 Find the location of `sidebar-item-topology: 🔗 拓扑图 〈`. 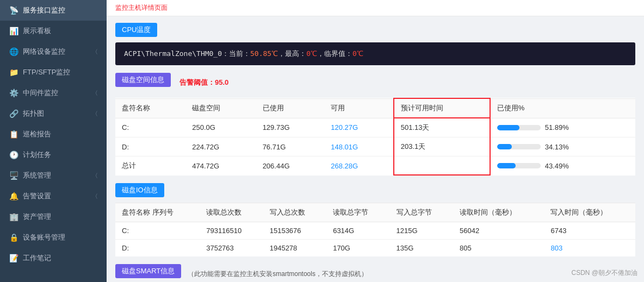

sidebar-item-topology: 🔗 拓扑图 〈 is located at coordinates (53, 114).